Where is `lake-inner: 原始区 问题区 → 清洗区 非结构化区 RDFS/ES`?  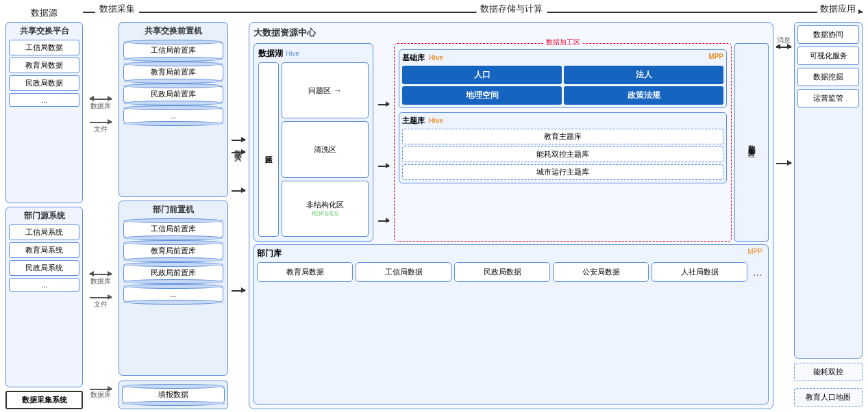
lake-inner: 原始区 问题区 → 清洗区 非结构化区 RDFS/ES is located at coordinates (314, 149).